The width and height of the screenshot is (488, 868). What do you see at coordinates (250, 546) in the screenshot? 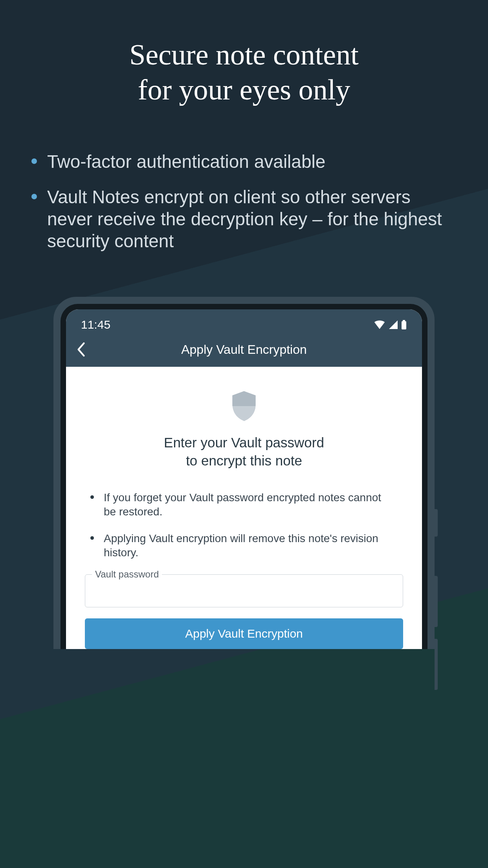
I see `warning-history: Applying Vault encryption will remove th…` at bounding box center [250, 546].